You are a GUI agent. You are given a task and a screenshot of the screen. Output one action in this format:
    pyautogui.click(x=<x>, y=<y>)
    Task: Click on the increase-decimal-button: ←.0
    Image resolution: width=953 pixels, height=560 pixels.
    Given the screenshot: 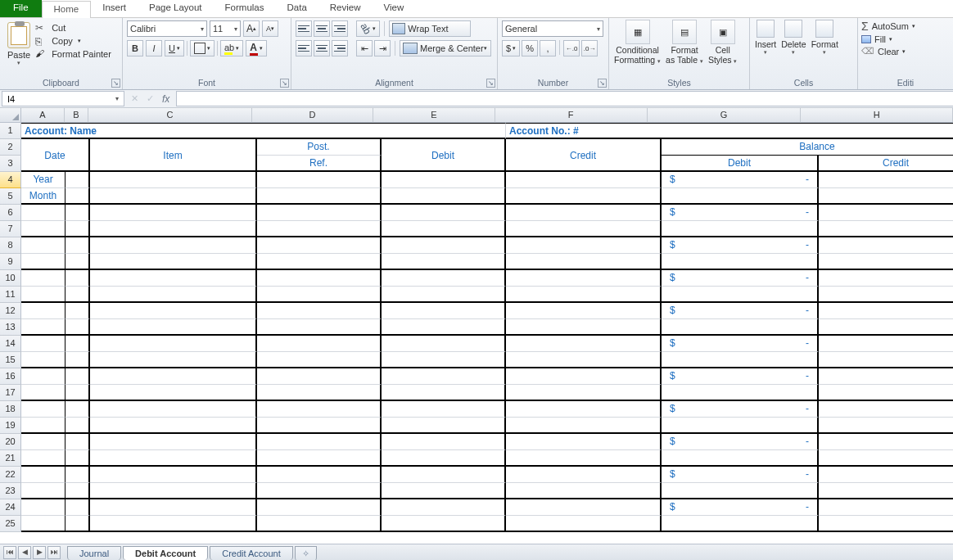 What is the action you would take?
    pyautogui.click(x=571, y=48)
    